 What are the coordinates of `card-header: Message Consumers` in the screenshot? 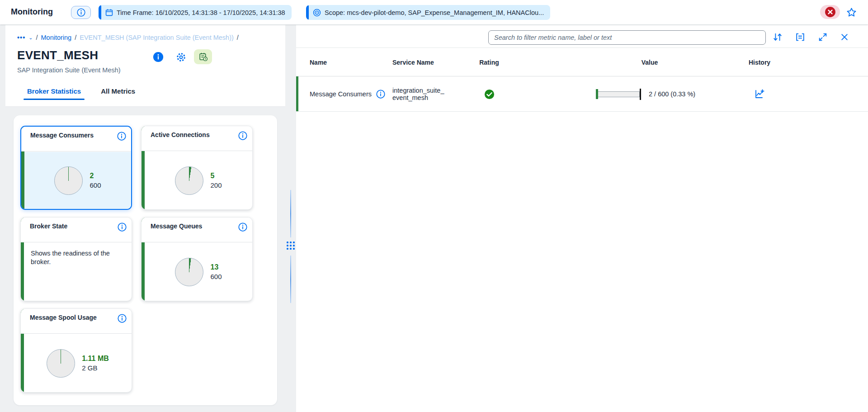 It's located at (76, 139).